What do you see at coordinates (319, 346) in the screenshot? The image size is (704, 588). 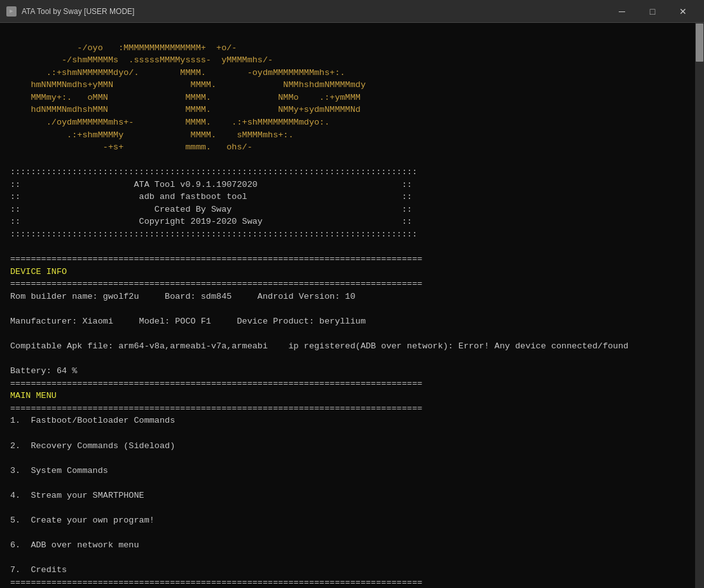 I see `device-info-line3: Compitable Apk file: arm64-v8a,armeabi-v…` at bounding box center [319, 346].